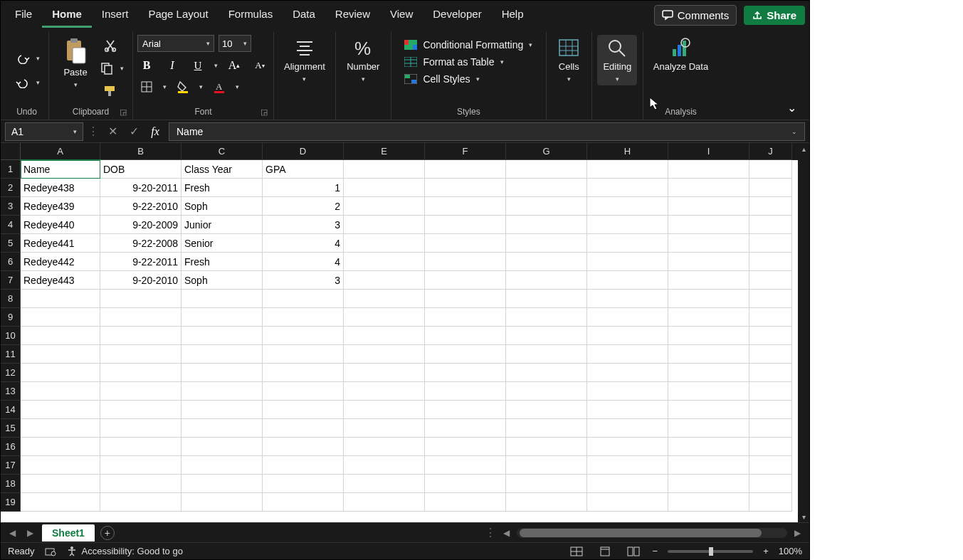 This screenshot has width=963, height=560. I want to click on sheet-tab-active: Sheet1, so click(68, 533).